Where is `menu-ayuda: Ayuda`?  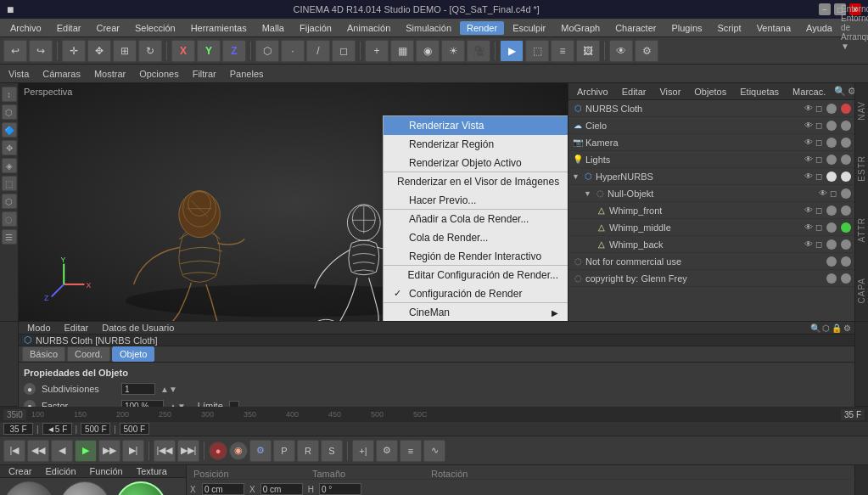
menu-ayuda: Ayuda is located at coordinates (820, 28).